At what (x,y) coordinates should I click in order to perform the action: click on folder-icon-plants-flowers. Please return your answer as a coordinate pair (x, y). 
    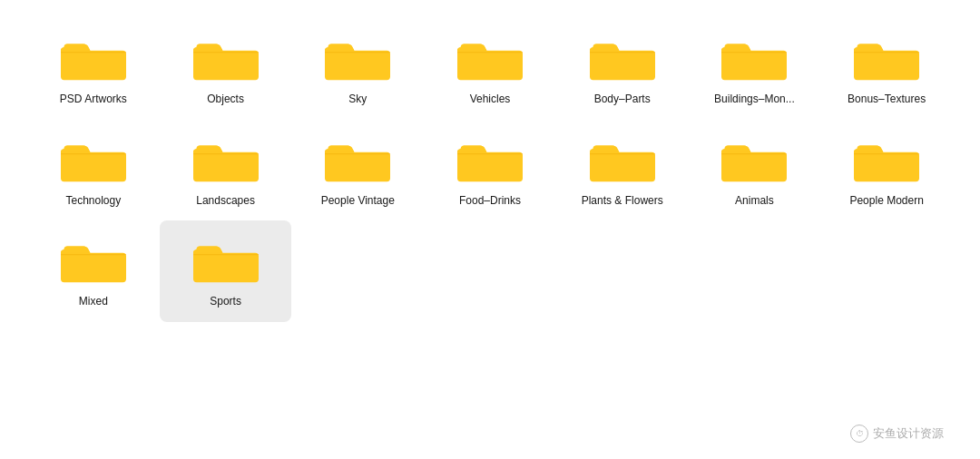
    Looking at the image, I should click on (622, 159).